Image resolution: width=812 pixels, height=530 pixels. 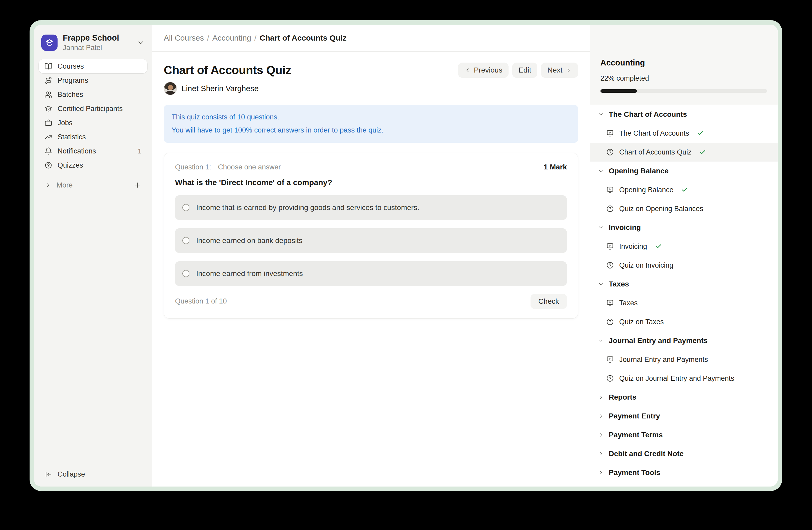 What do you see at coordinates (684, 65) in the screenshot?
I see `course-outline-header: Accounting 22% completed` at bounding box center [684, 65].